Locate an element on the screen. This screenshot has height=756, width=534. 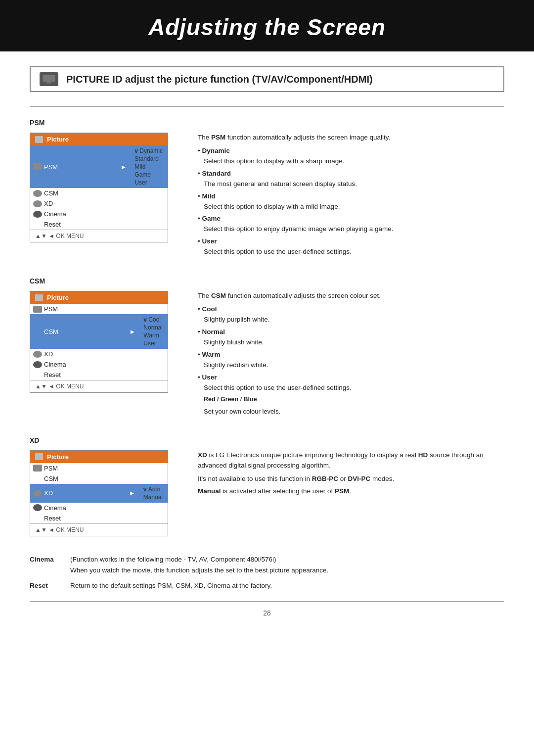
xd-csm-icon is located at coordinates (38, 478).